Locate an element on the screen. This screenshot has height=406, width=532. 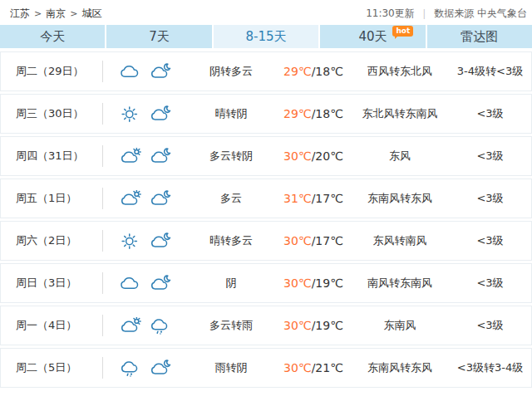
tab-label: 雷达图 is located at coordinates (479, 37).